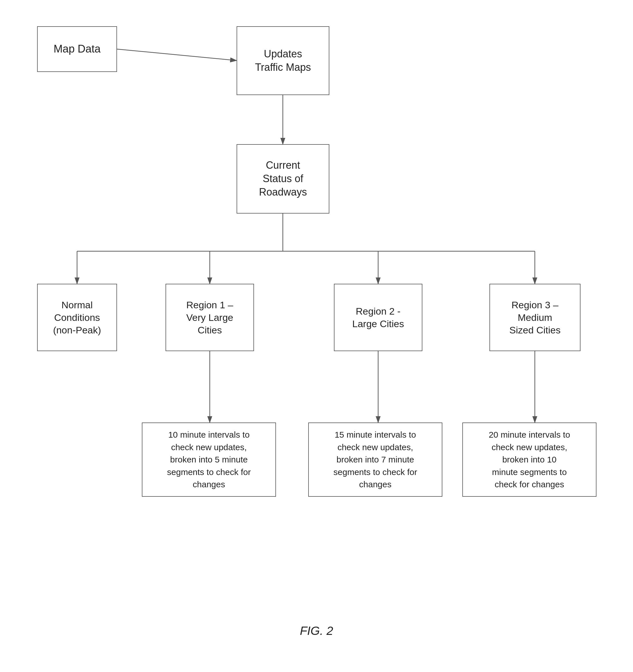 The image size is (633, 672). What do you see at coordinates (535, 317) in the screenshot?
I see `region3-box: Region 3 –MediumSized Cities` at bounding box center [535, 317].